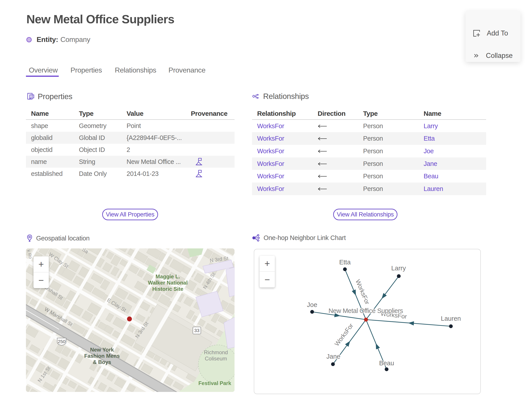  Describe the element at coordinates (102, 356) in the screenshot. I see `svg-text: Fashion Mens` at that location.